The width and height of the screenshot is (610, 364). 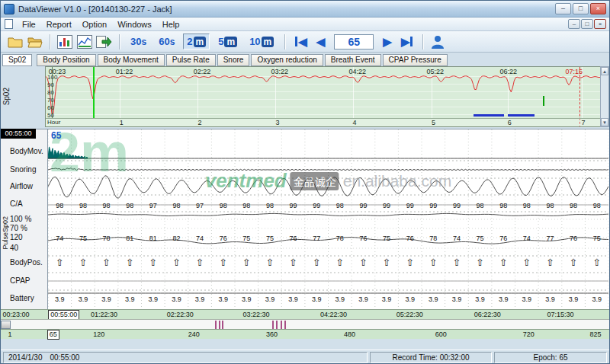 I want to click on channel-label-bodymov: BodyMov., so click(x=27, y=151).